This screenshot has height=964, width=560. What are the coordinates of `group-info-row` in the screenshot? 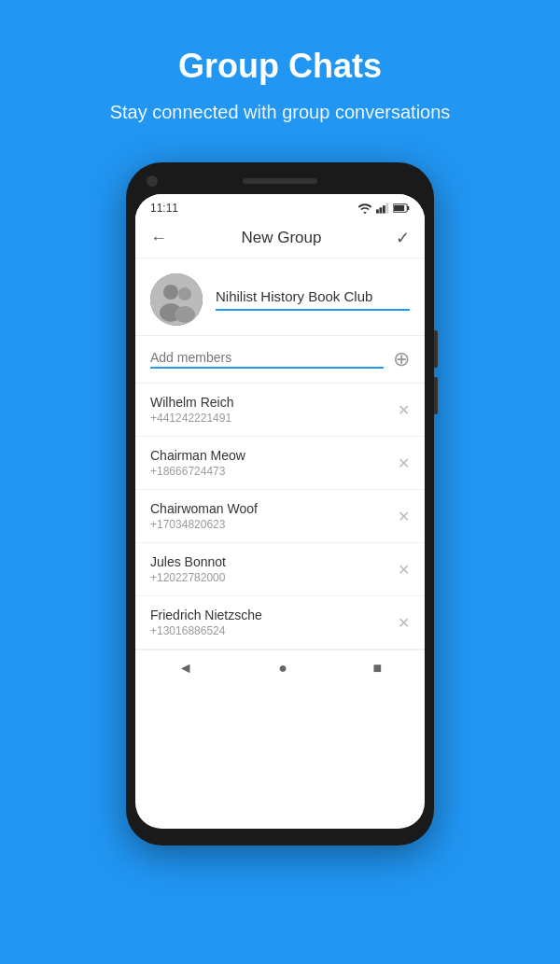 It's located at (280, 297).